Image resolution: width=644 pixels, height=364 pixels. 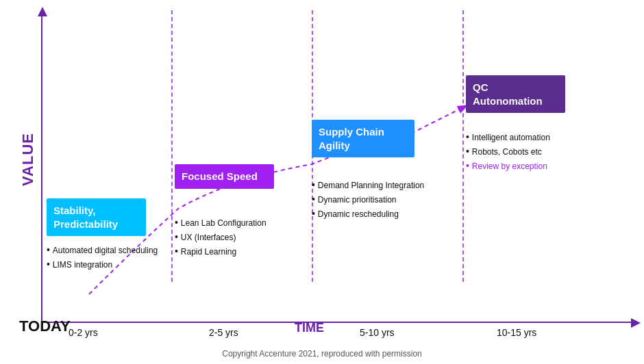 I want to click on bullet-qc-2: Robots, Cobots etc, so click(x=528, y=152).